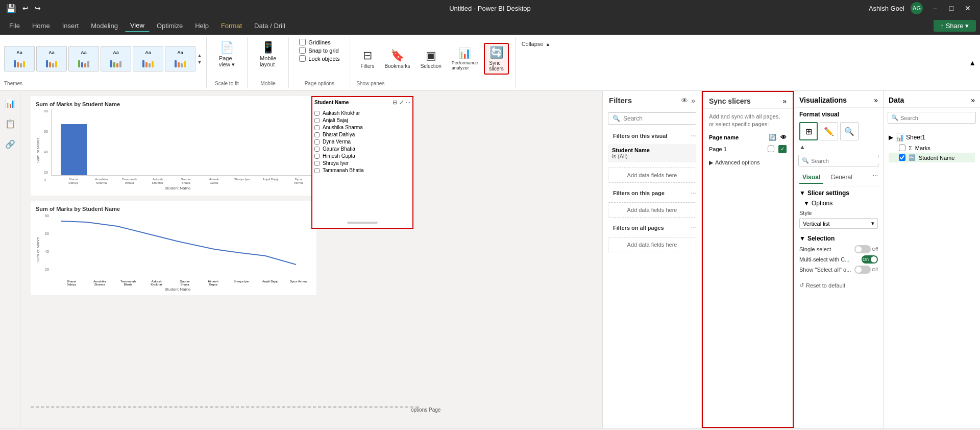 The height and width of the screenshot is (430, 980). What do you see at coordinates (536, 44) in the screenshot?
I see `collapse-btn: Collapse ▲` at bounding box center [536, 44].